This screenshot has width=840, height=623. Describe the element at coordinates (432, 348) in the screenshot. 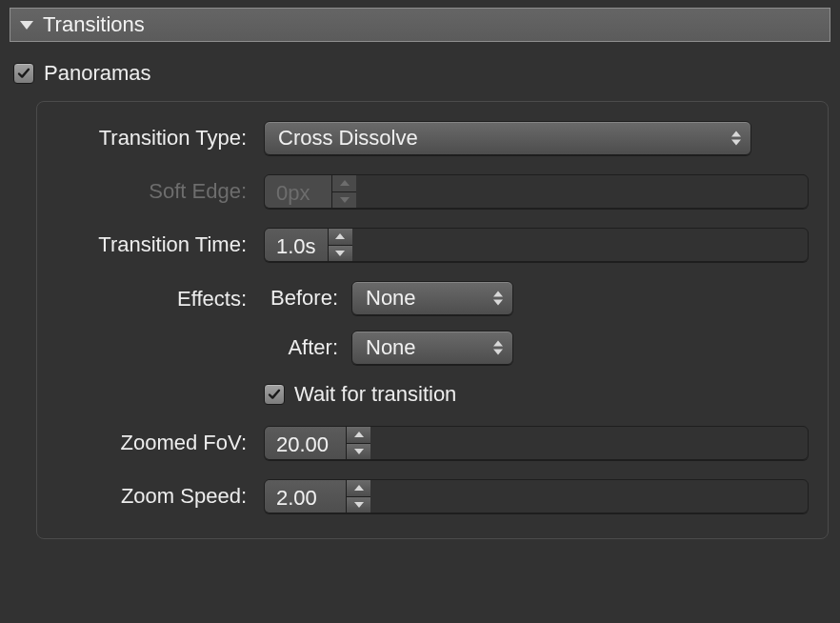

I see `effects-after-select: None` at that location.